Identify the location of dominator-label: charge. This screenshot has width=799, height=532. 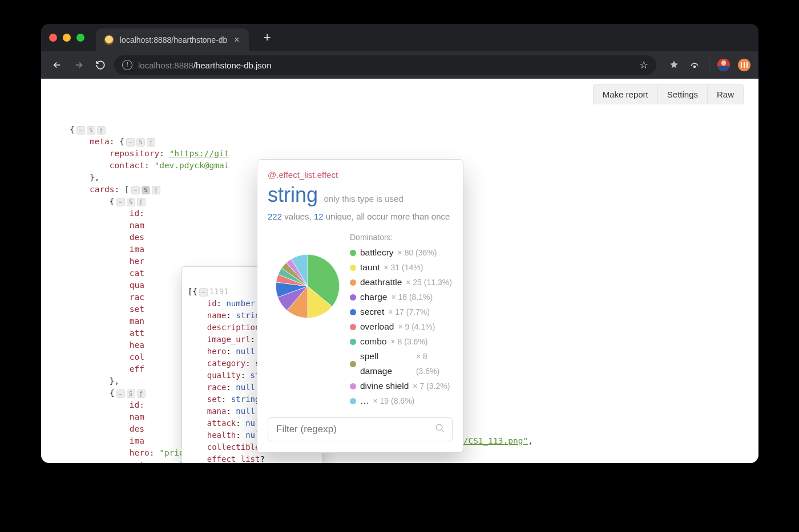
(373, 297).